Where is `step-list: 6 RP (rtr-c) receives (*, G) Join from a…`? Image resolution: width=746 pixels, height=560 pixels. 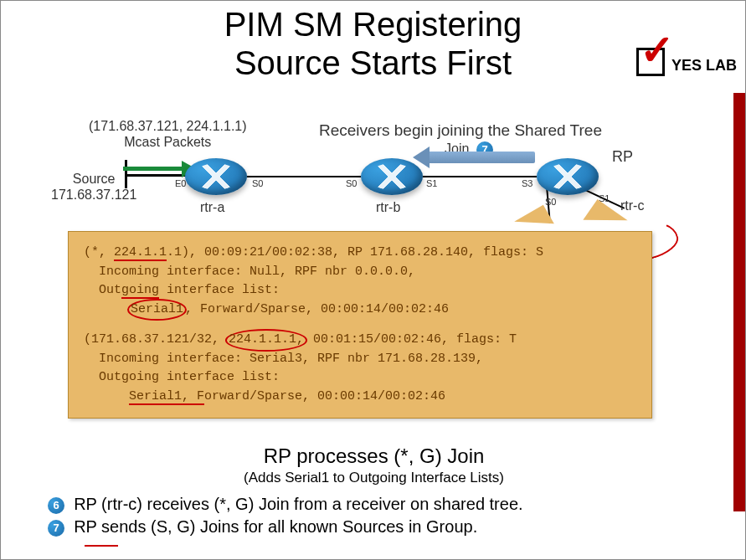 step-list: 6 RP (rtr-c) receives (*, G) Join from a… is located at coordinates (286, 517).